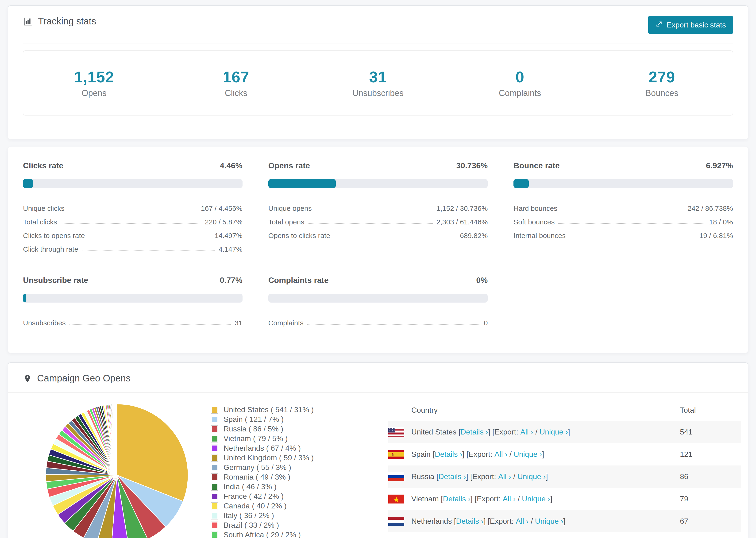 The image size is (756, 538). Describe the element at coordinates (133, 219) in the screenshot. I see `rate-row: Total clicks220 / 5.87%` at that location.